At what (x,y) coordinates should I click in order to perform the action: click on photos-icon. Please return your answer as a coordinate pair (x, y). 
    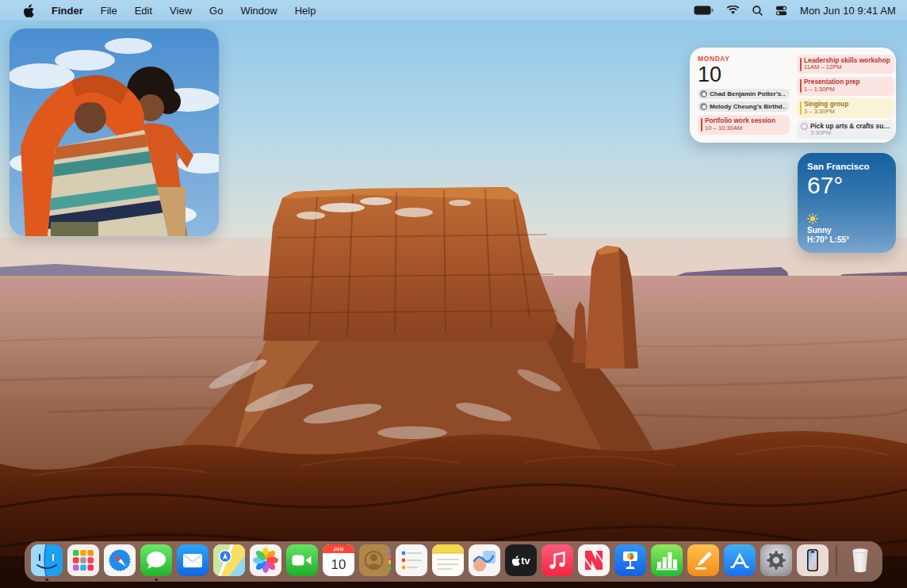
    Looking at the image, I should click on (266, 560).